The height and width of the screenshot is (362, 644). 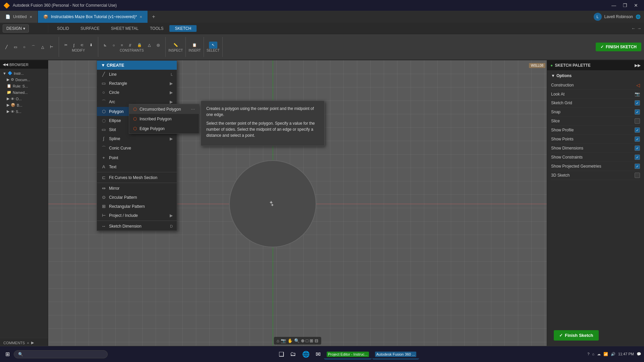 I want to click on taskbar-search: 🔍, so click(x=61, y=354).